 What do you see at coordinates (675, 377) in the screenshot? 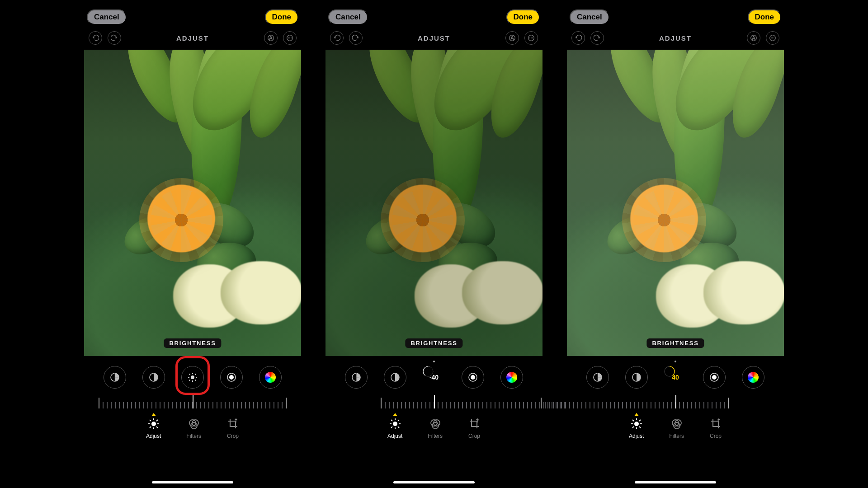
I see `brightness-dial: 40` at bounding box center [675, 377].